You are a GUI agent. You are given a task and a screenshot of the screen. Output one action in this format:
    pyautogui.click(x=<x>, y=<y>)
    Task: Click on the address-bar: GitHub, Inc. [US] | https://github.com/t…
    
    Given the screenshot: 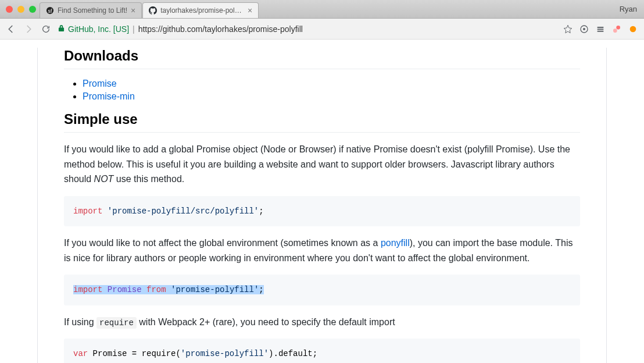 What is the action you would take?
    pyautogui.click(x=307, y=29)
    